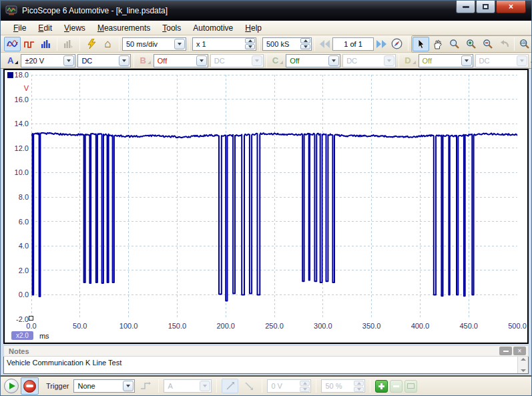 Image resolution: width=532 pixels, height=396 pixels. I want to click on stop-capture-button, so click(29, 386).